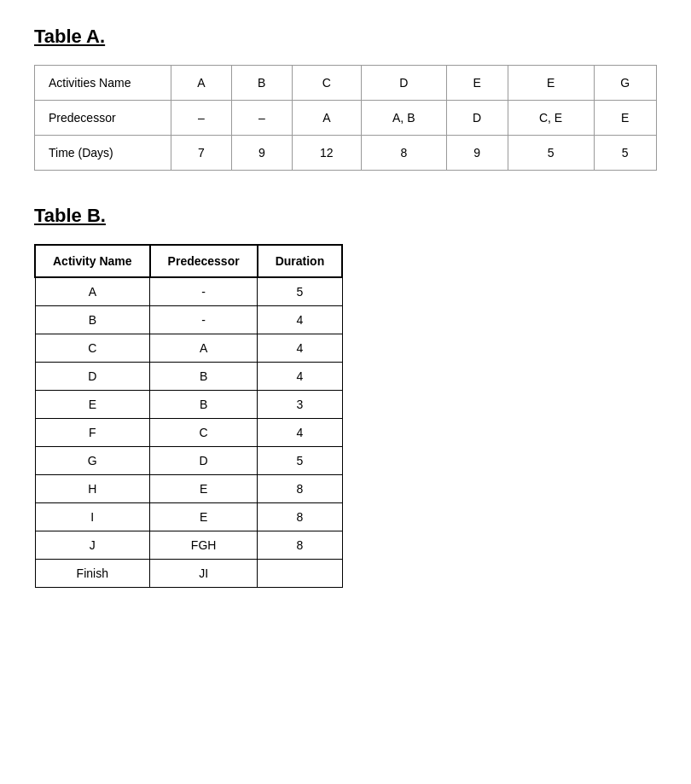 This screenshot has height=784, width=691. I want to click on table-row: JFGH8, so click(189, 546).